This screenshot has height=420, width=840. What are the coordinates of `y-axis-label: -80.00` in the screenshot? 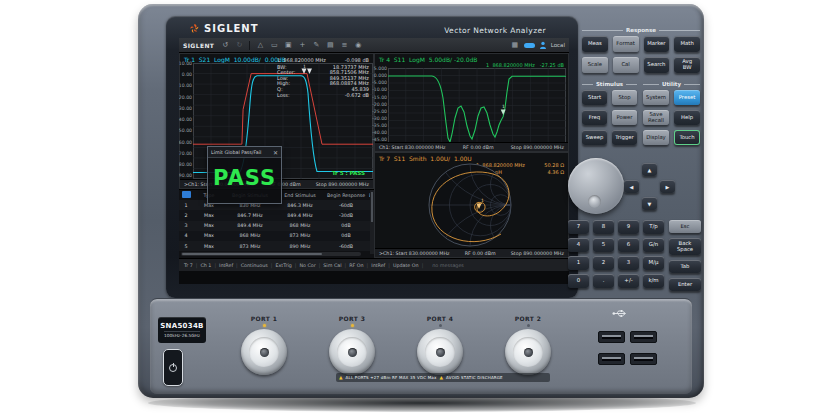 It's located at (186, 166).